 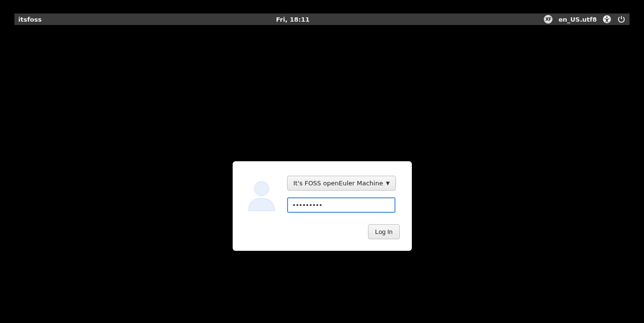 What do you see at coordinates (548, 19) in the screenshot?
I see `session-badge-icon: XF` at bounding box center [548, 19].